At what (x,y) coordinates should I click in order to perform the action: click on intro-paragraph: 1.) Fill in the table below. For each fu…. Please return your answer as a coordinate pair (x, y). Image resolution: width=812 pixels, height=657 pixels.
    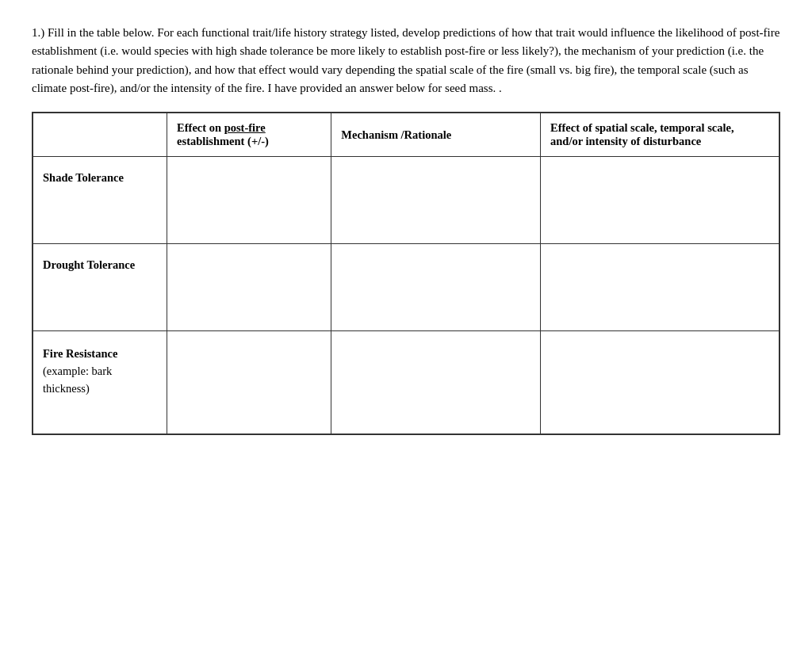
    Looking at the image, I should click on (406, 60).